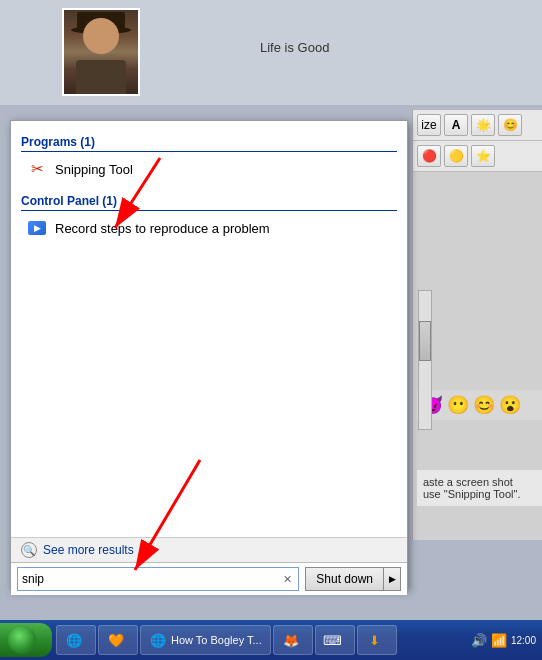  Describe the element at coordinates (162, 228) in the screenshot. I see `record-steps-label: Record steps to reproduce a problem` at that location.